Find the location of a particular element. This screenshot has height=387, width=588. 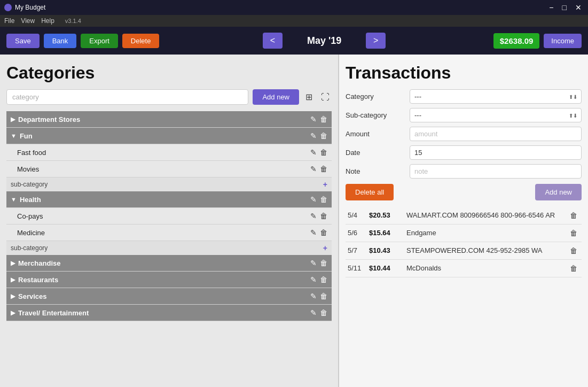

category-merchandise: ▶ Merchandise ✎ 🗑 is located at coordinates (169, 263).